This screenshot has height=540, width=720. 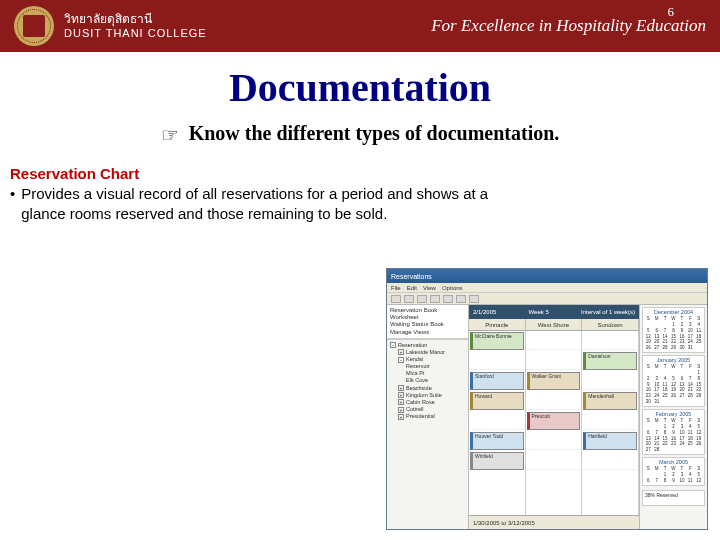 I want to click on menu-item: File, so click(x=396, y=288).